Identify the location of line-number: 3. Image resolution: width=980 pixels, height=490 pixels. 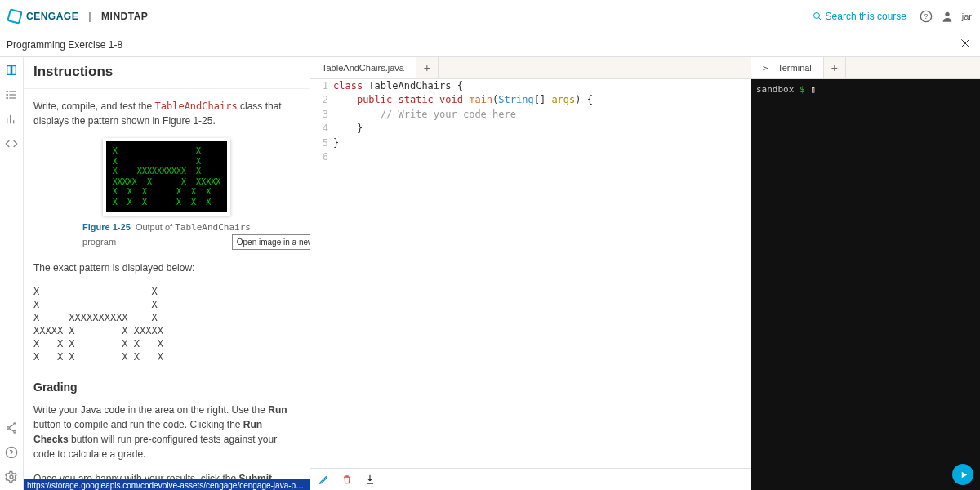
(322, 114).